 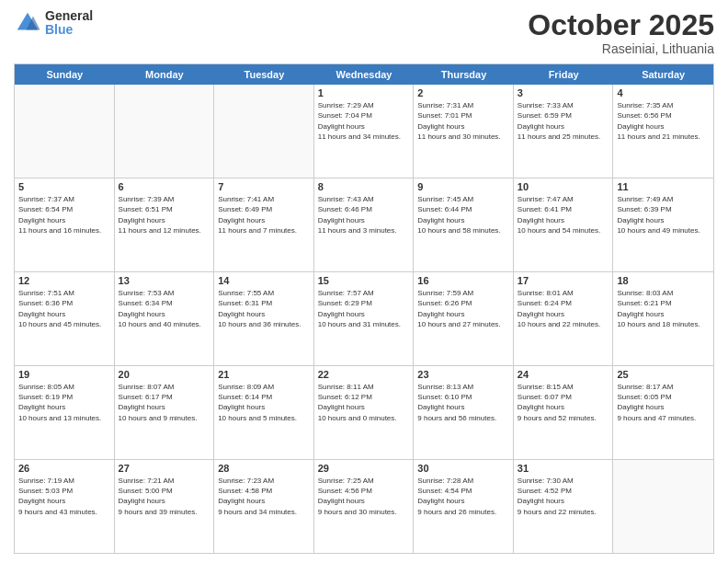 What do you see at coordinates (165, 318) in the screenshot?
I see `calendar-cell: 13Sunrise: 7:53 AMSunset: 6:34 PMDayligh…` at bounding box center [165, 318].